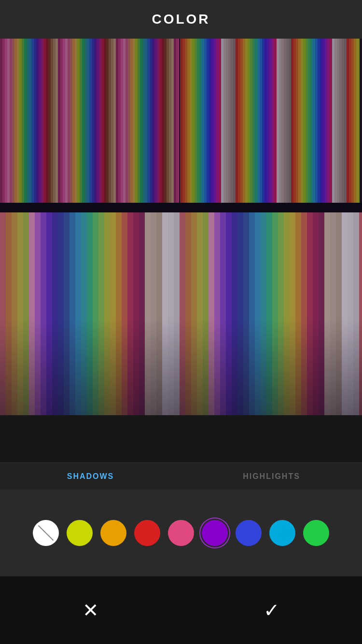 The height and width of the screenshot is (644, 362). Describe the element at coordinates (91, 476) in the screenshot. I see `tab-shadows: SHADOWS` at that location.